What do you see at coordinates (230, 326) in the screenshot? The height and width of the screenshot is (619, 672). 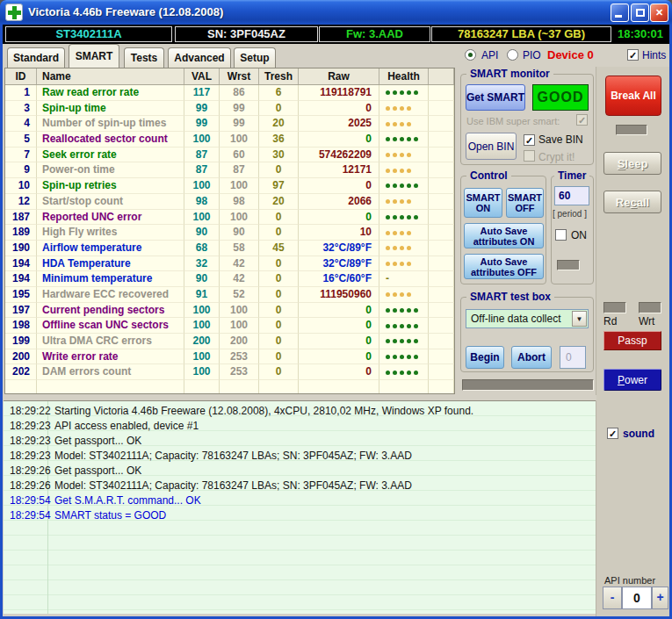 I see `table-row: 198Offline scan UNC sectors10010000` at bounding box center [230, 326].